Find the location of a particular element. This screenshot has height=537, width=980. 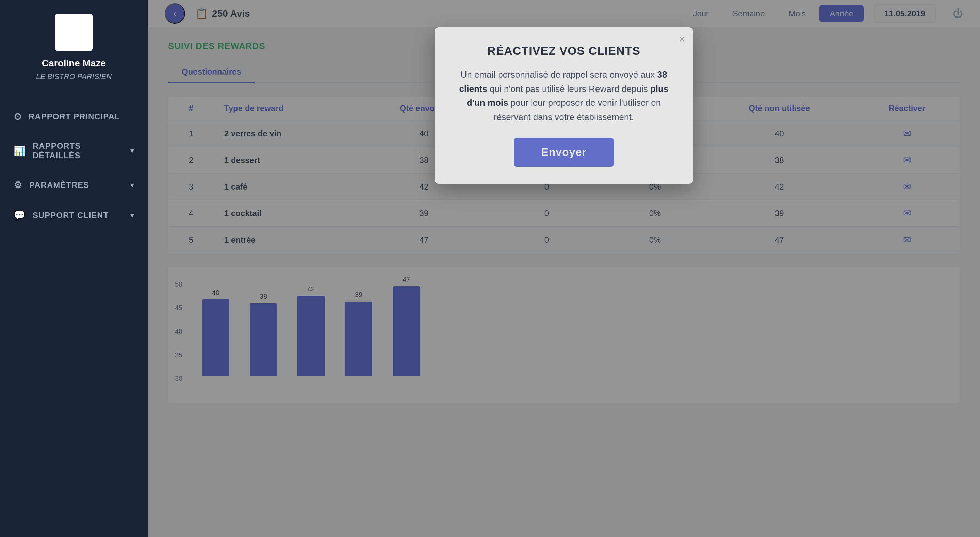

sidebar-item-rapports-detailles: 📊 RAPPORTS DÉTAILLÉS ▾ is located at coordinates (74, 151).